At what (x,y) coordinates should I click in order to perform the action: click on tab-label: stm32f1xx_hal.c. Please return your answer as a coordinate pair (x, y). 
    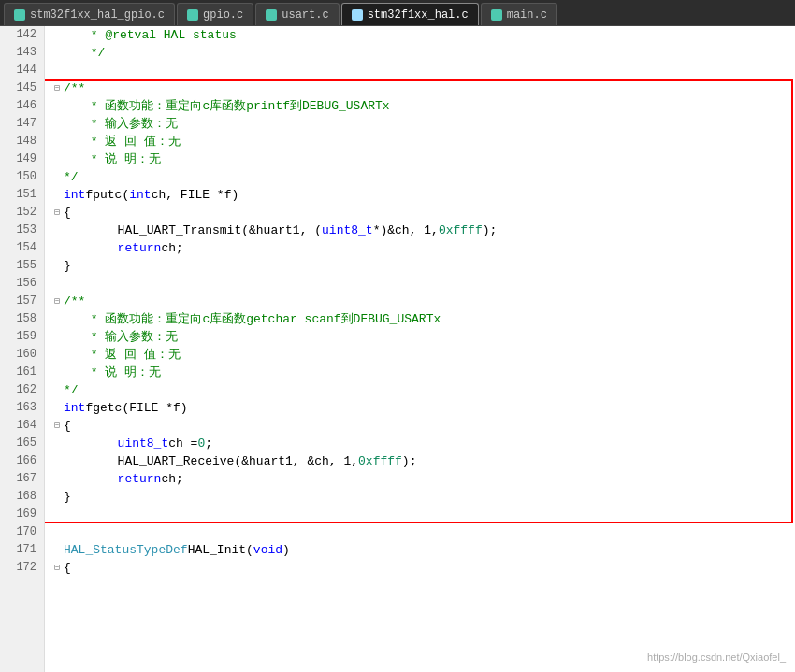
    Looking at the image, I should click on (418, 15).